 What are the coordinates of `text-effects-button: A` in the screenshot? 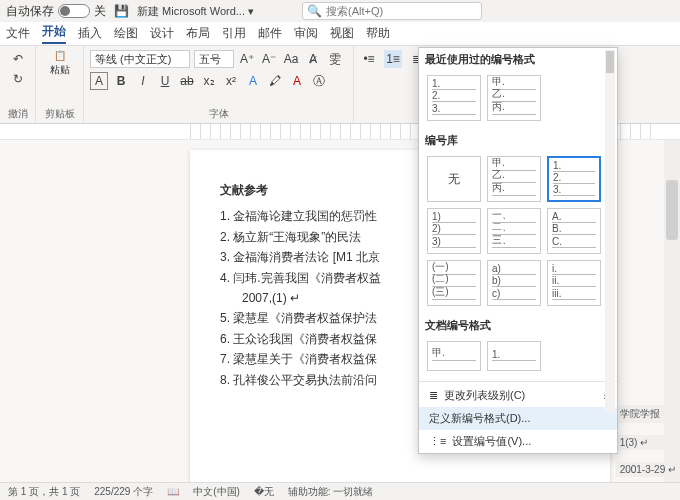 It's located at (253, 81).